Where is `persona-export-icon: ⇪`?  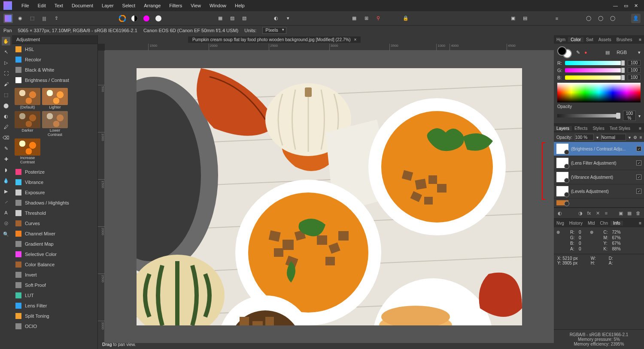 persona-export-icon: ⇪ is located at coordinates (56, 18).